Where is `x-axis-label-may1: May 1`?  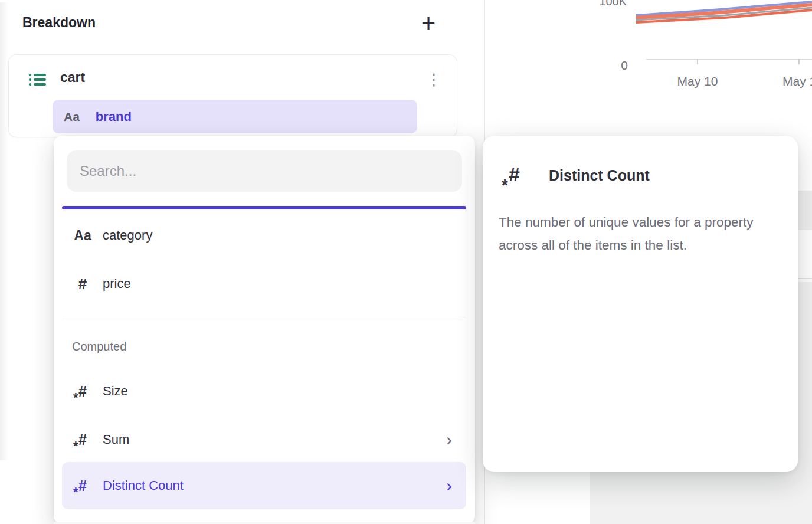 x-axis-label-may1: May 1 is located at coordinates (797, 81).